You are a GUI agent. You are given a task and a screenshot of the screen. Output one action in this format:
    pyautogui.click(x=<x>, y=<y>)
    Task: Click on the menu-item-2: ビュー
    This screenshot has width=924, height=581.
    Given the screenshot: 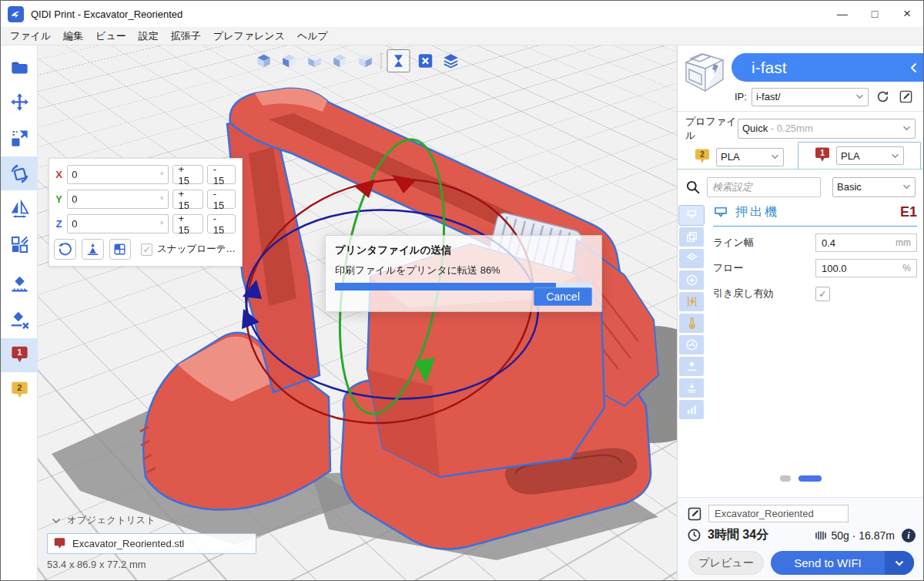 What is the action you would take?
    pyautogui.click(x=111, y=36)
    